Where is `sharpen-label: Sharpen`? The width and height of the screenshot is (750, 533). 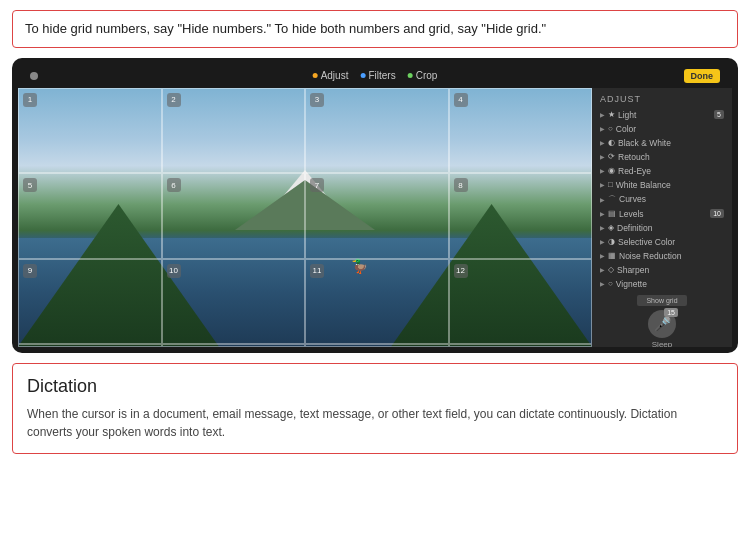
sharpen-label: Sharpen is located at coordinates (633, 270).